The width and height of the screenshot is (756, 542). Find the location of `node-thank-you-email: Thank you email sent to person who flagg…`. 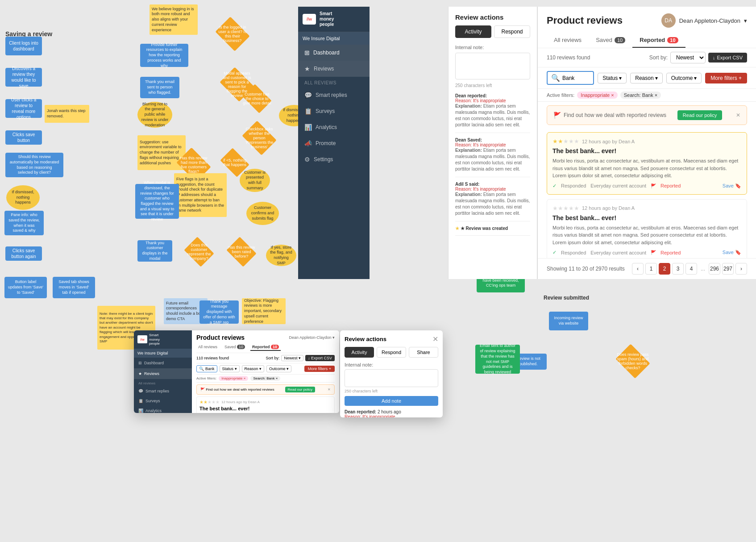

node-thank-you-email: Thank you email sent to person who flagg… is located at coordinates (160, 88).